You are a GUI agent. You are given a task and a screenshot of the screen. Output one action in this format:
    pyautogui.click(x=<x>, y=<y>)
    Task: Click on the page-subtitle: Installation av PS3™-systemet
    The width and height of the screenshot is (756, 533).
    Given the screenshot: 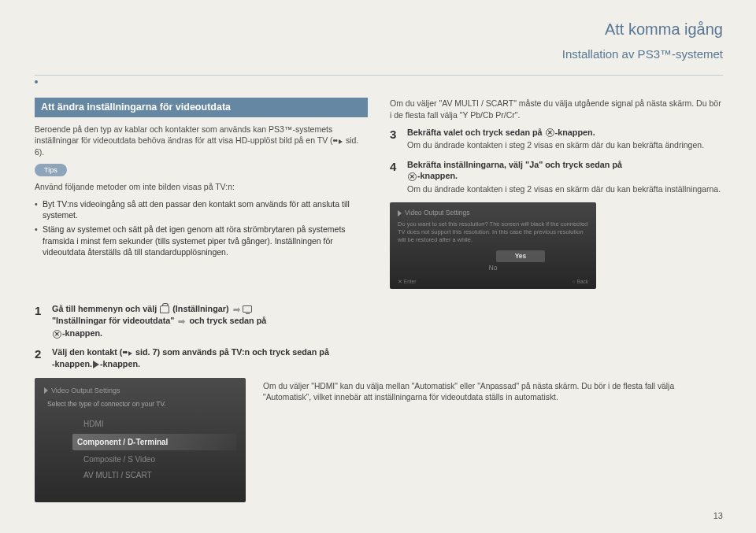 What is the action you would take?
    pyautogui.click(x=379, y=54)
    